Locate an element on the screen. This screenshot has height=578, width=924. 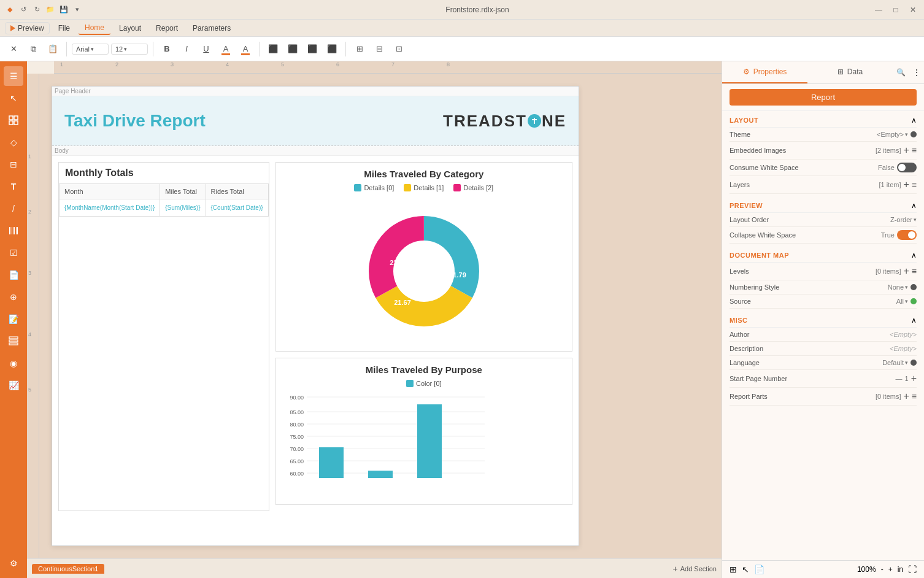
align-justify-button: ⬛ is located at coordinates (332, 49).